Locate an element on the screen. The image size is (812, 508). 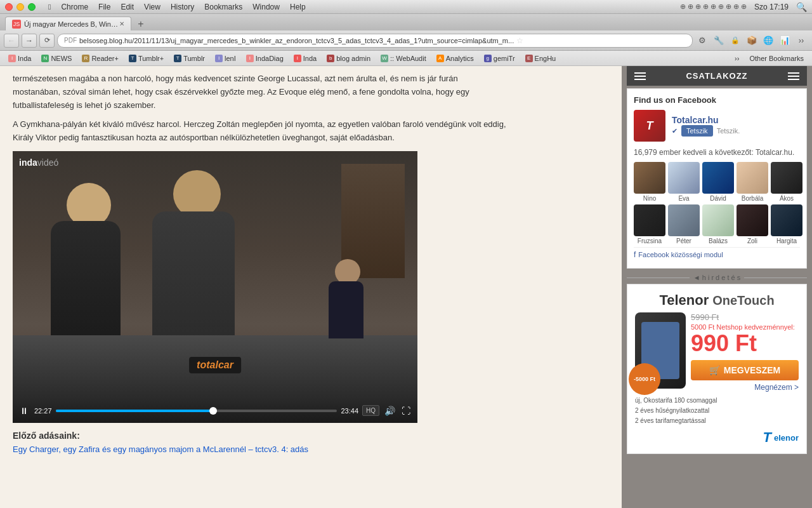
hamburger-menu-left is located at coordinates (640, 76).